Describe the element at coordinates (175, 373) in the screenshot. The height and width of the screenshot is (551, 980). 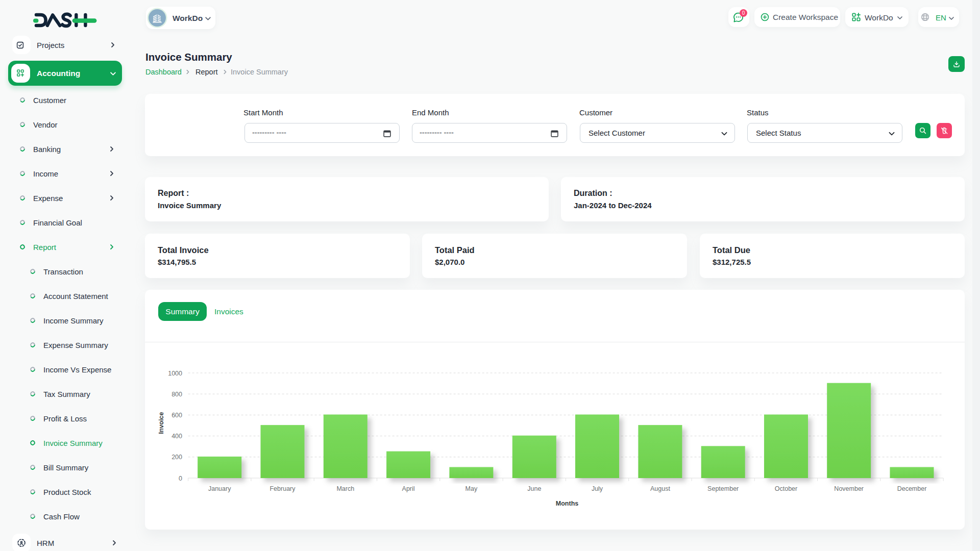
I see `svg-text: 1000` at that location.